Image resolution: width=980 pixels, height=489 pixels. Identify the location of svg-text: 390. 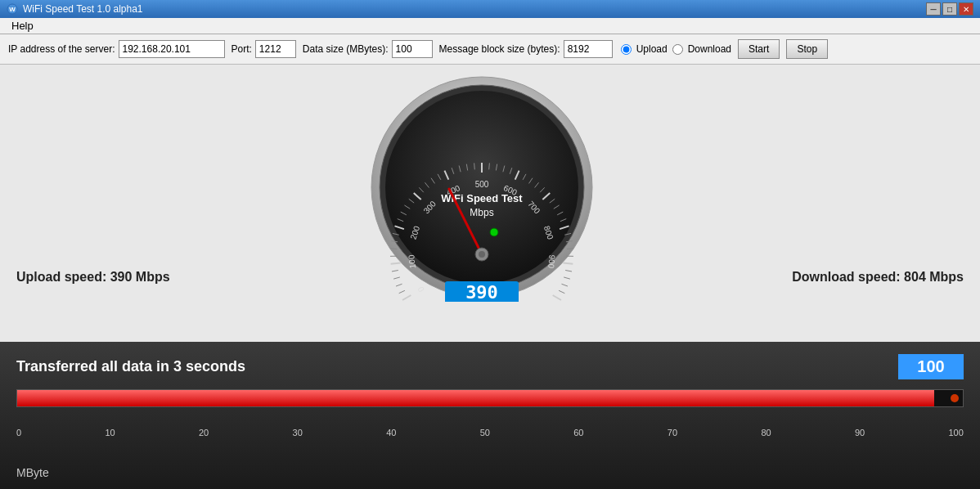
(482, 292).